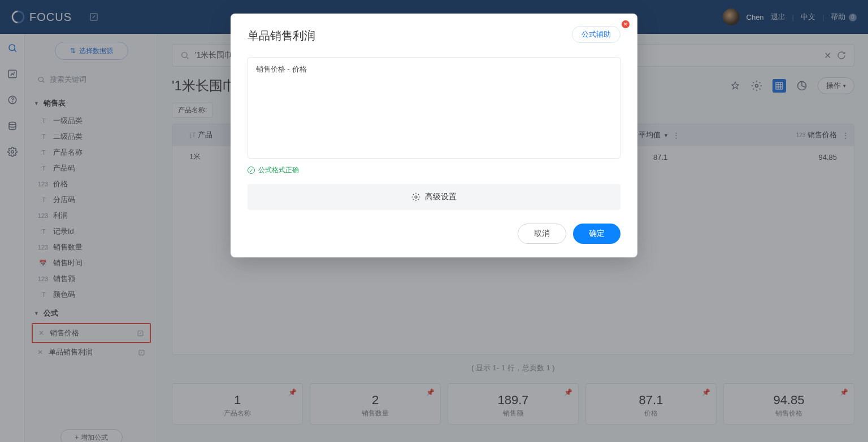 This screenshot has height=442, width=868. I want to click on check-icon: ✓, so click(251, 170).